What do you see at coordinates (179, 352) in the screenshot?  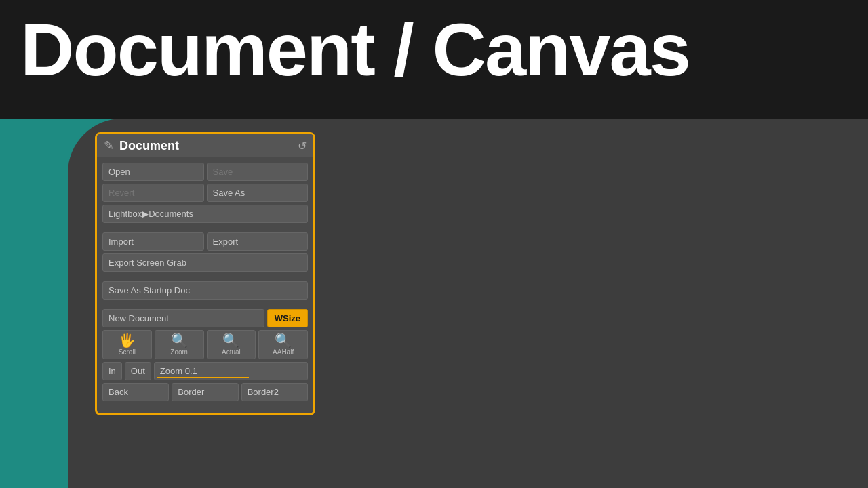 I see `zoom-label: Zoom` at bounding box center [179, 352].